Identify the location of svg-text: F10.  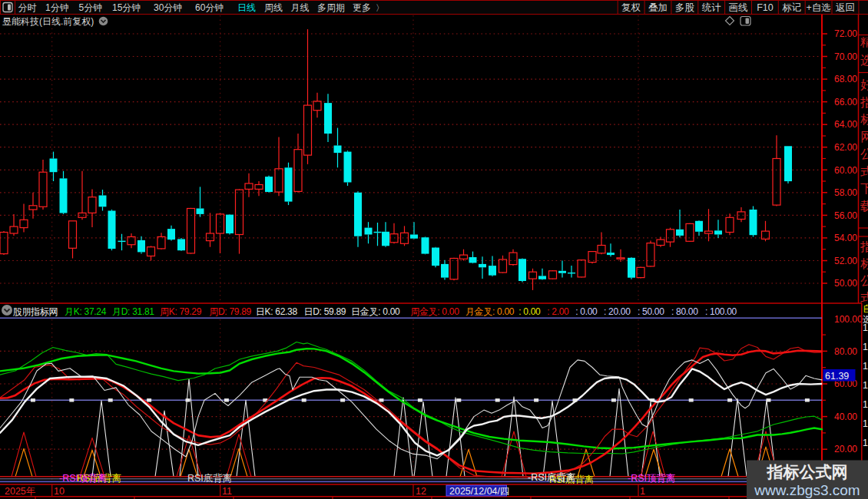
(765, 8).